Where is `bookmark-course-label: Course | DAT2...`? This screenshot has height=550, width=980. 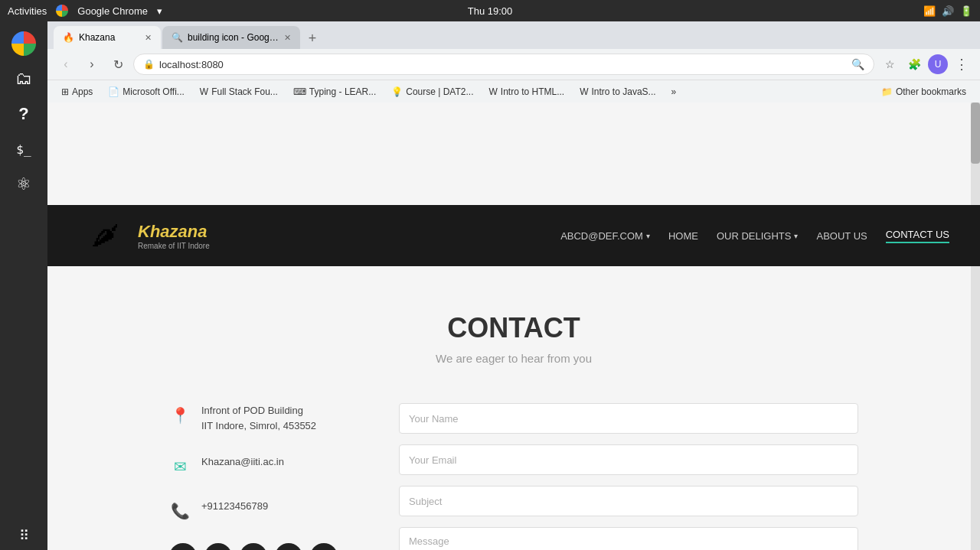 bookmark-course-label: Course | DAT2... is located at coordinates (439, 92).